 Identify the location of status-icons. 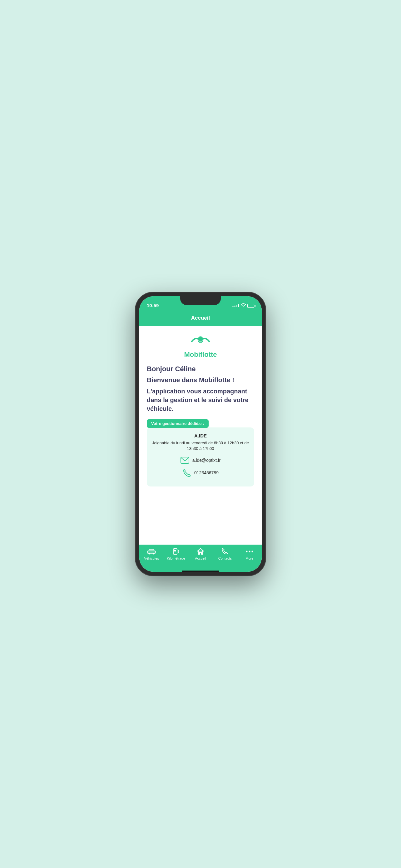
(243, 306).